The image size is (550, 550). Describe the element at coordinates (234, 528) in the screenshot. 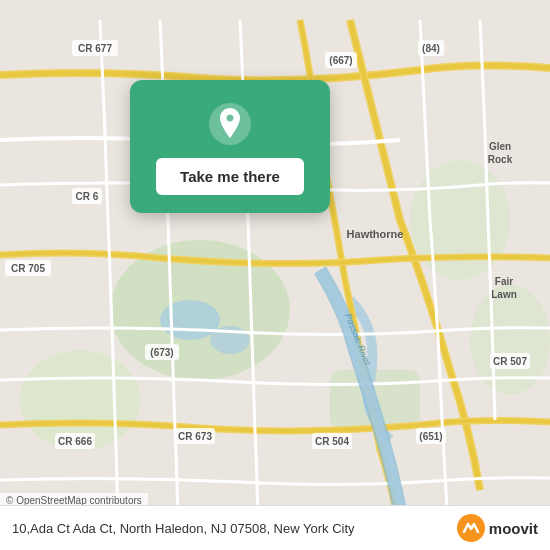

I see `address-text: 10,Ada Ct Ada Ct, North Haledon, NJ 0750…` at that location.